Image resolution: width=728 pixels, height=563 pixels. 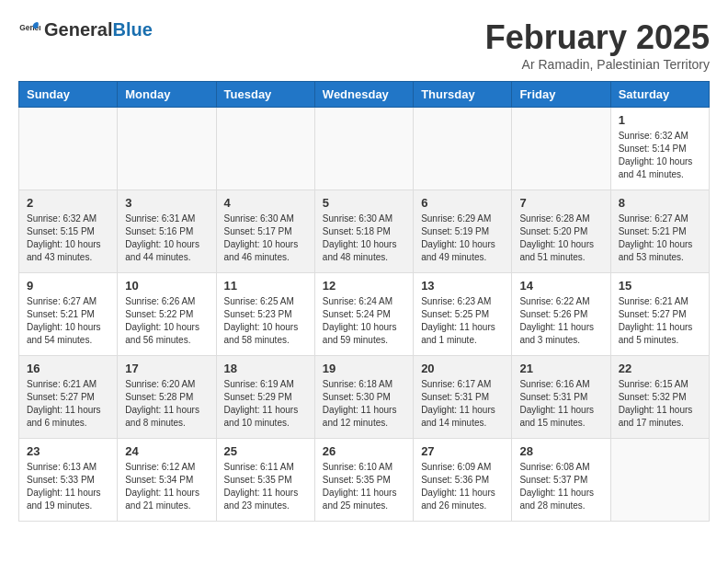 What do you see at coordinates (660, 120) in the screenshot?
I see `day-number: 1` at bounding box center [660, 120].